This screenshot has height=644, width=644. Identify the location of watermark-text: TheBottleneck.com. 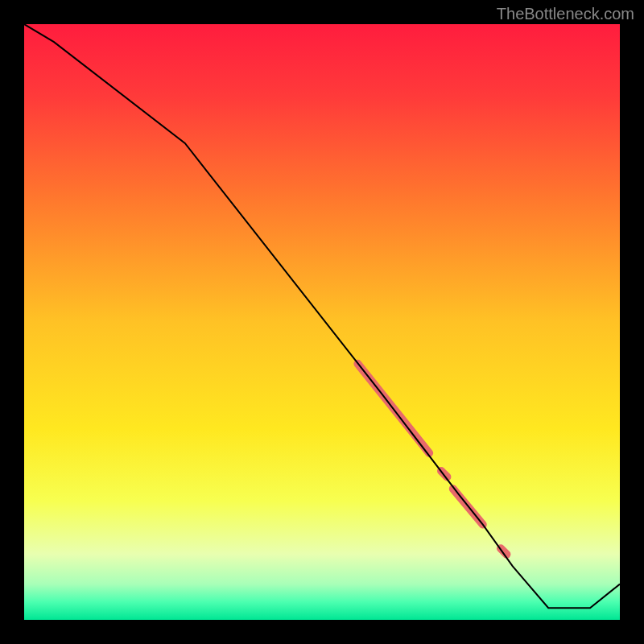
(565, 14).